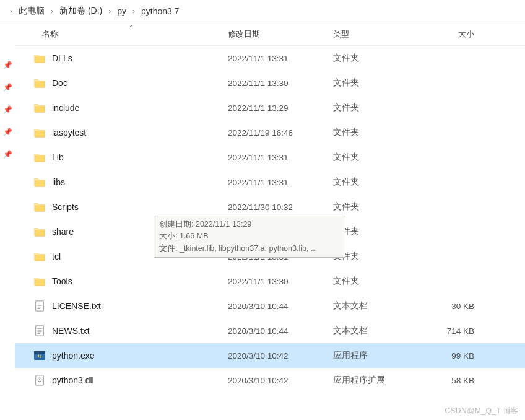 Image resolution: width=525 pixels, height=420 pixels. I want to click on folder-tooltip: 创建日期: 2022/11/1 13:29 大小: 1.66 MB 文件: _t…, so click(249, 237).